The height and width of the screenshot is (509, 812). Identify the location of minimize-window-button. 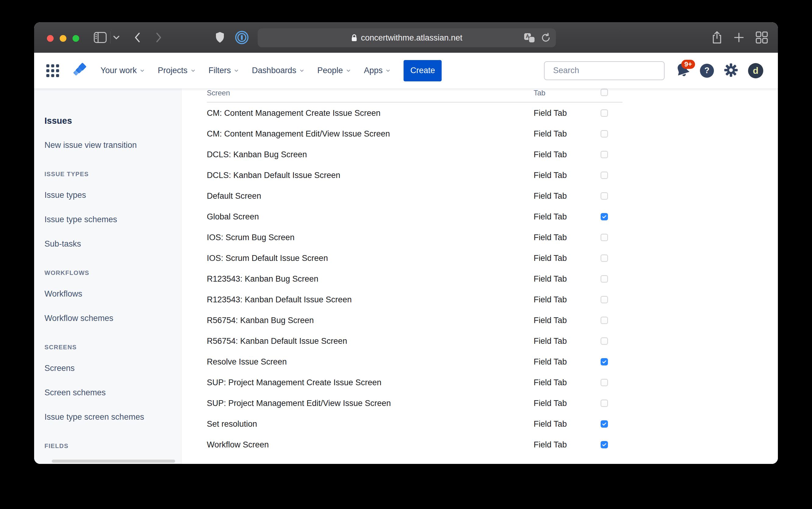
(63, 38).